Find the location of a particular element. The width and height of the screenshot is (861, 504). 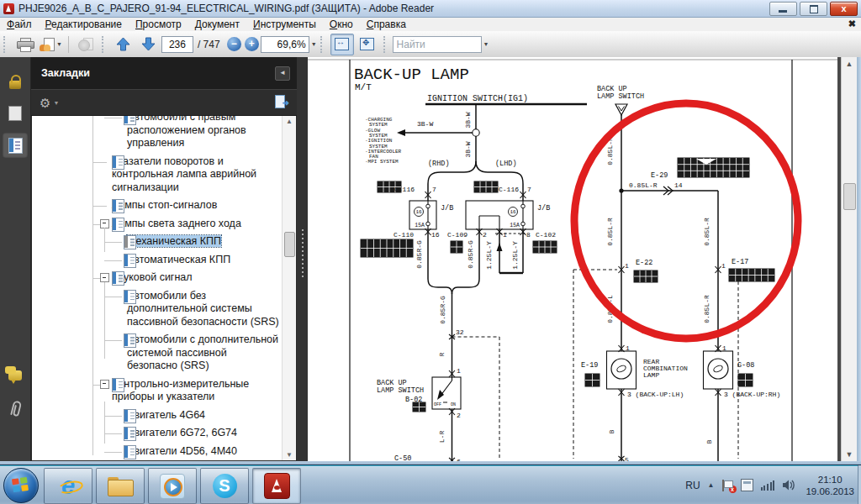

bookmark-item: Автомобили с правым расположением органо… is located at coordinates (157, 134).